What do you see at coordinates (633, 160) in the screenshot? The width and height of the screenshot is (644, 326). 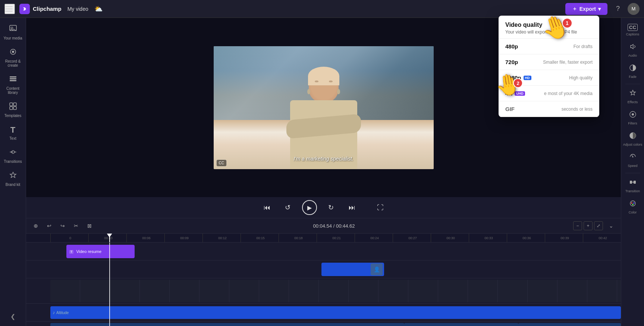 I see `right-sidebar-item-speed: Speed` at bounding box center [633, 160].